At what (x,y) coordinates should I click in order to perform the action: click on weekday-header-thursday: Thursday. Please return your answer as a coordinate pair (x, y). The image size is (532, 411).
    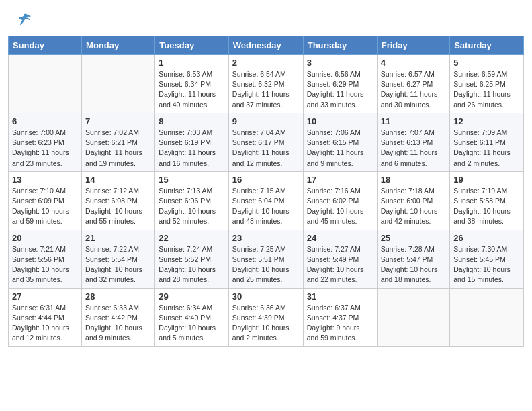
    Looking at the image, I should click on (340, 46).